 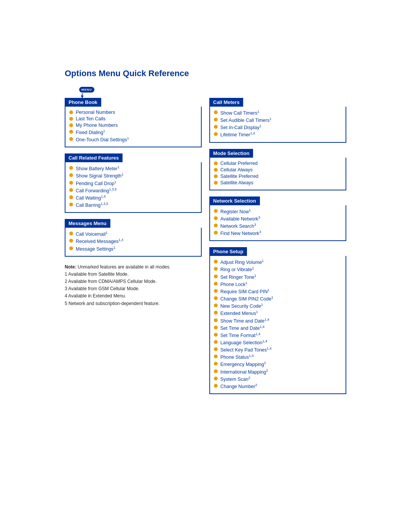 I want to click on call-meters-list: Show Call Timers1 Set Audible Call Timer…, so click(x=278, y=124).